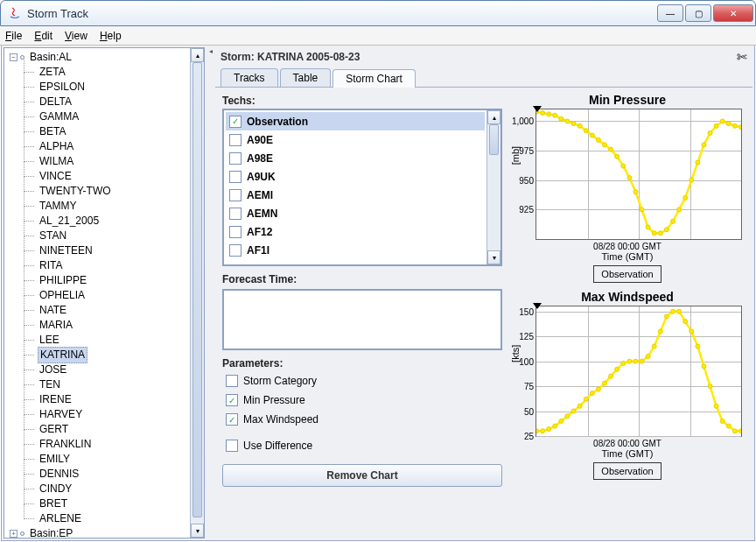  I want to click on tree-storm-katrina: KATRINA, so click(99, 355).